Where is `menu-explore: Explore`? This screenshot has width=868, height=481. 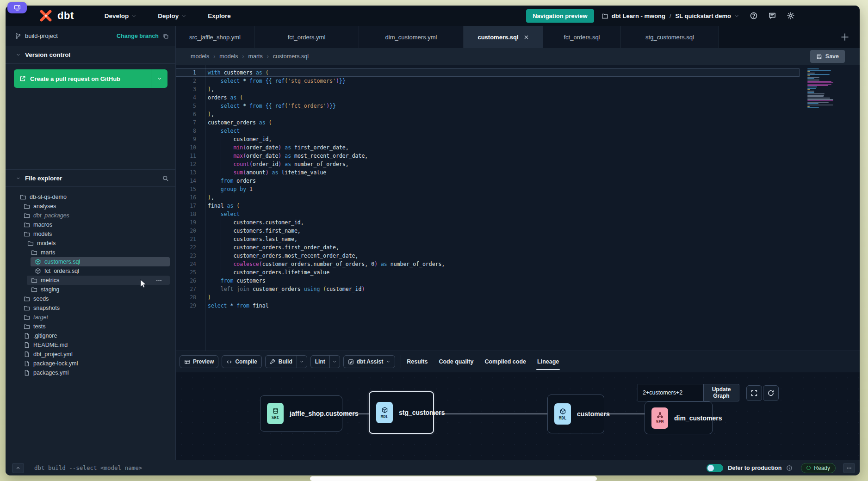
menu-explore: Explore is located at coordinates (219, 16).